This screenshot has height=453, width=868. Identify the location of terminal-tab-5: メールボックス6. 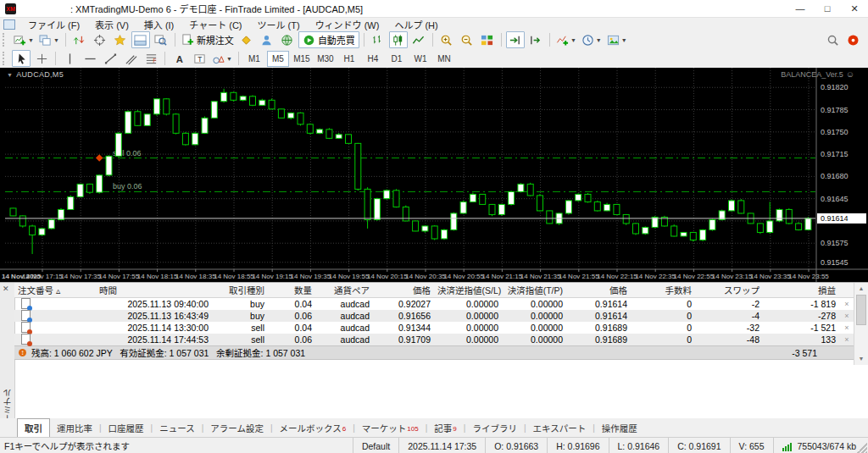
(314, 428).